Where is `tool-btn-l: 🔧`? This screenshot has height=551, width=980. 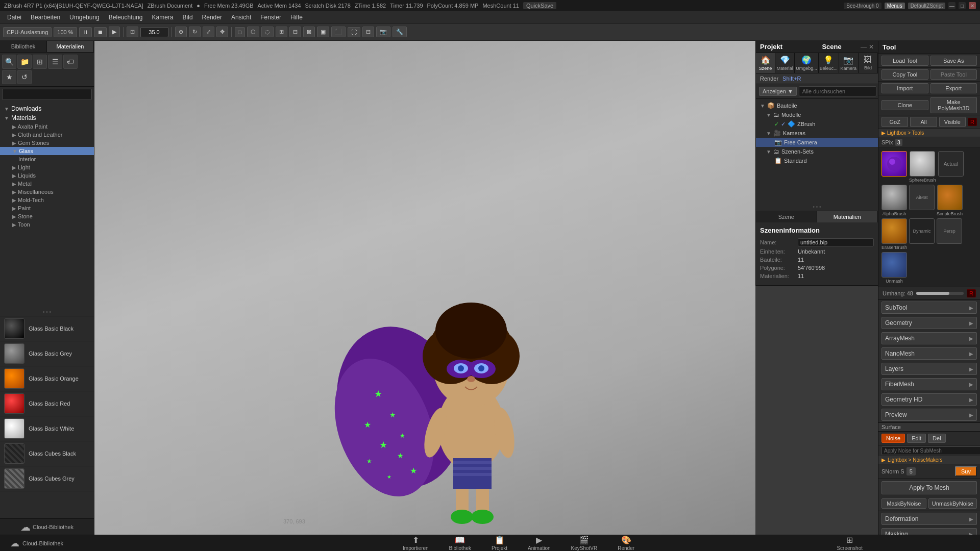 tool-btn-l: 🔧 is located at coordinates (400, 32).